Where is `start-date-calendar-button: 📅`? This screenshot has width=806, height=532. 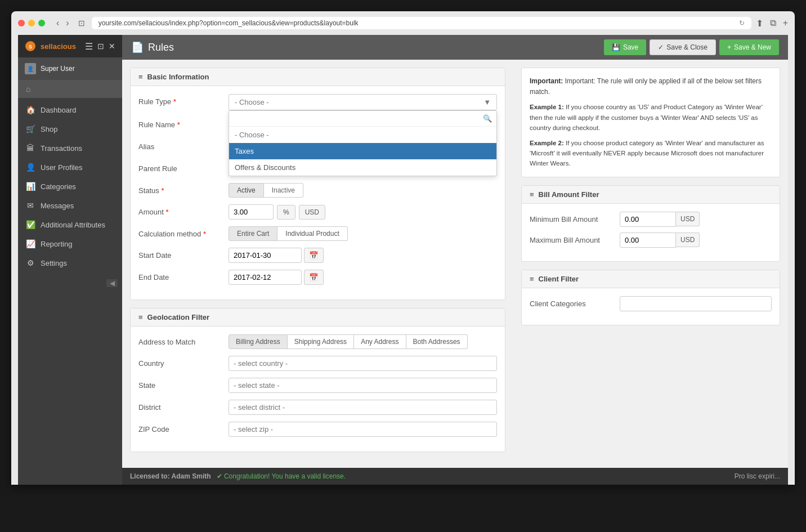 start-date-calendar-button: 📅 is located at coordinates (314, 256).